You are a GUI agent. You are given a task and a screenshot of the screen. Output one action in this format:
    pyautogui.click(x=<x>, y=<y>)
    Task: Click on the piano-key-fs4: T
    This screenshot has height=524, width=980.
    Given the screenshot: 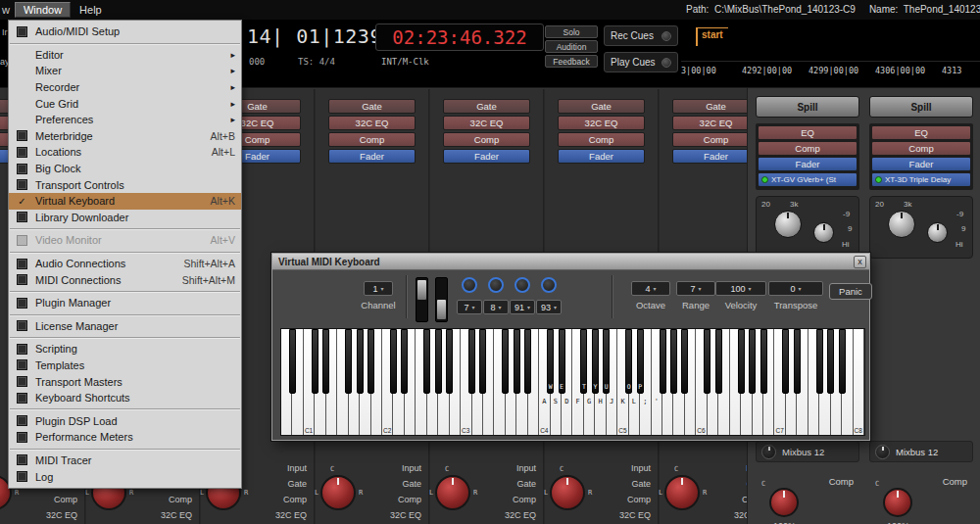 What is the action you would take?
    pyautogui.click(x=584, y=361)
    